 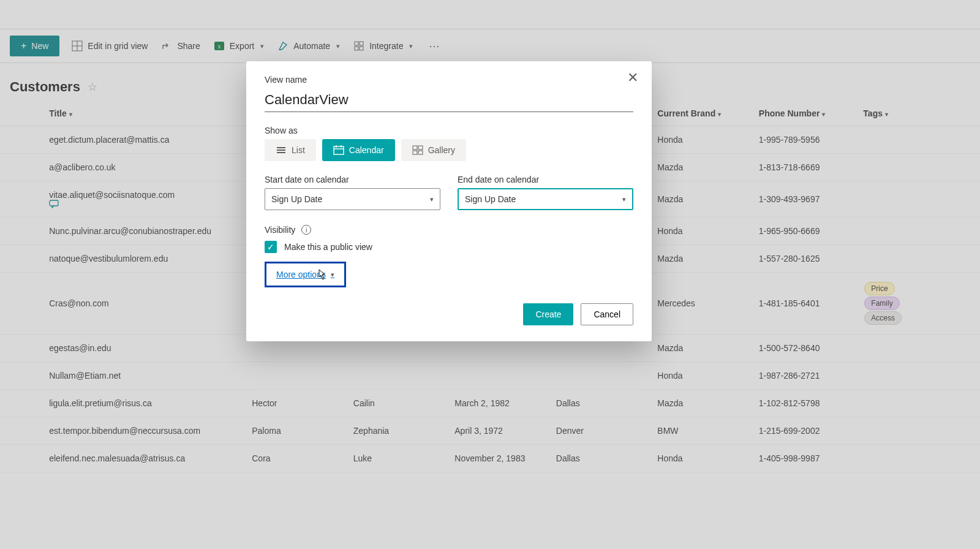 What do you see at coordinates (449, 80) in the screenshot?
I see `view-name-label: View name` at bounding box center [449, 80].